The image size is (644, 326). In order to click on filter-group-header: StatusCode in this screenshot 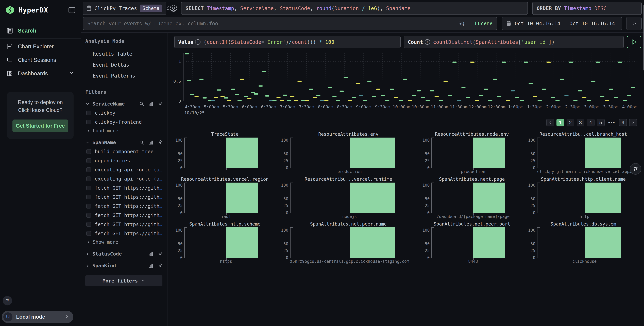, I will do `click(124, 254)`.